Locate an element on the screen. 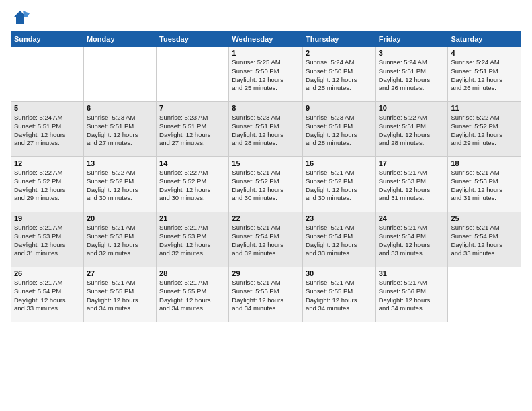 This screenshot has height=411, width=532. day-cell: 27Sunrise: 5:21 AMSunset: 5:55 PMDayligh… is located at coordinates (120, 295).